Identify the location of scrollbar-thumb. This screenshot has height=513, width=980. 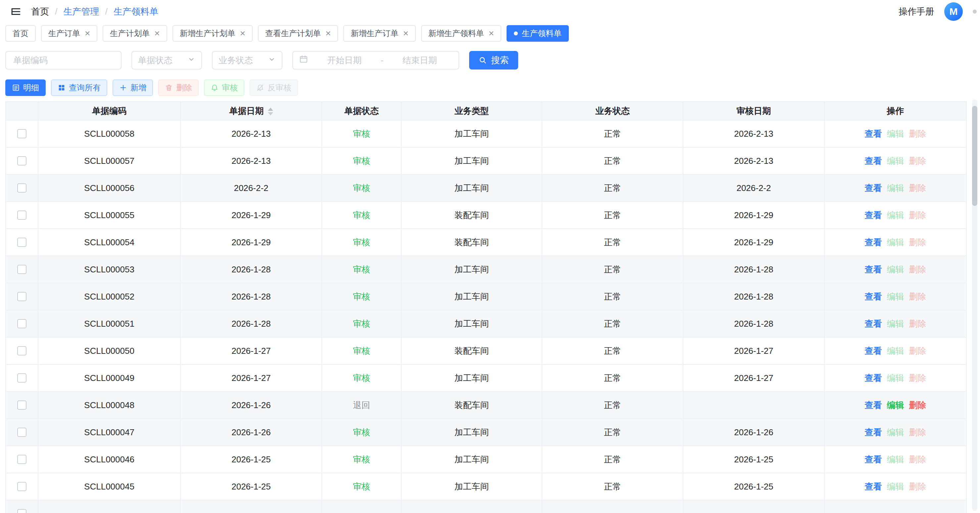
(975, 156).